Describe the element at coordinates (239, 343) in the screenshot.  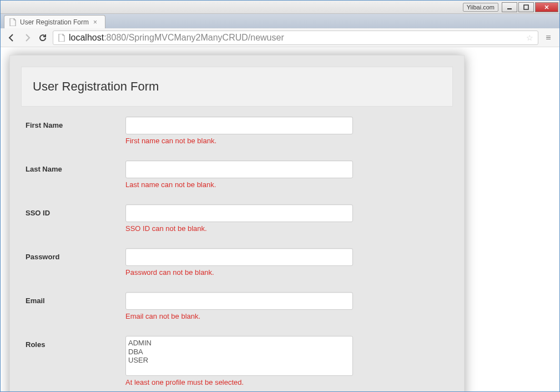
I see `role-option: ADMIN` at that location.